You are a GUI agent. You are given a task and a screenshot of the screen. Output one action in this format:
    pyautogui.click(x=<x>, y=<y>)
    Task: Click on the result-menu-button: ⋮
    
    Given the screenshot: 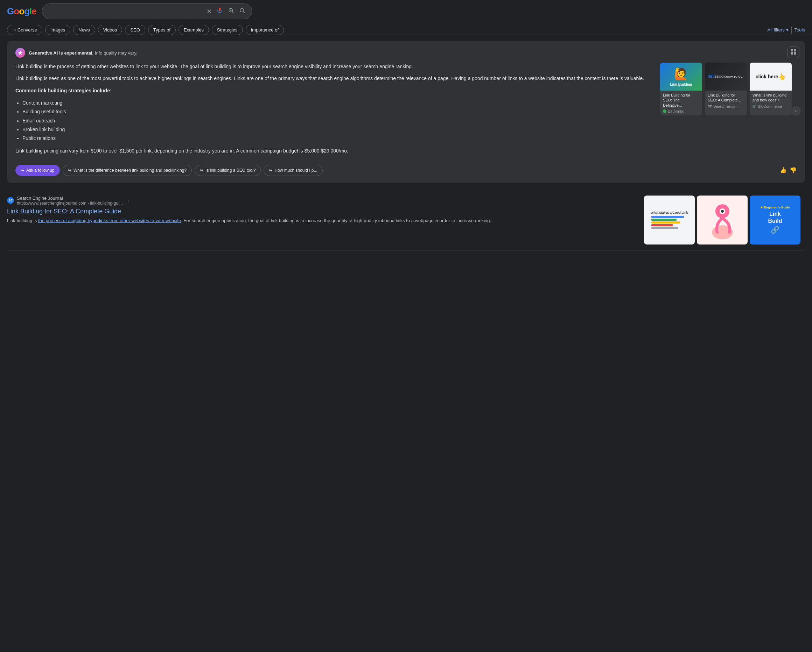 What is the action you would take?
    pyautogui.click(x=128, y=200)
    